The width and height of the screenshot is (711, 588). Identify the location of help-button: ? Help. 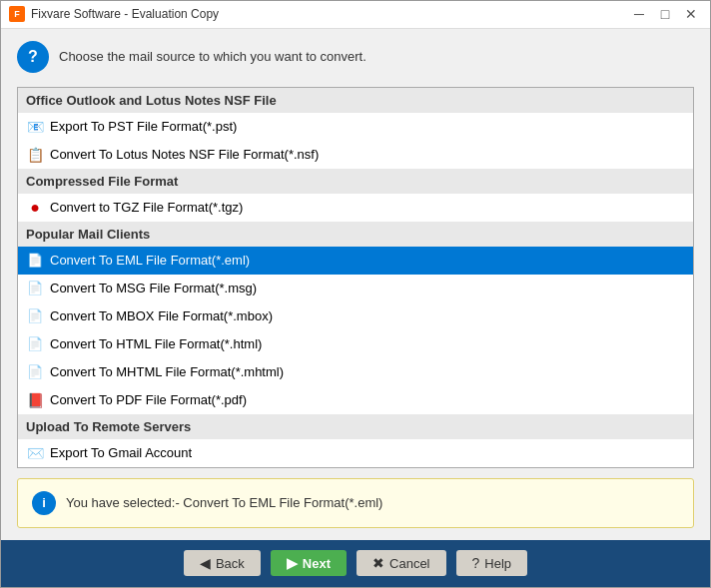
(492, 563).